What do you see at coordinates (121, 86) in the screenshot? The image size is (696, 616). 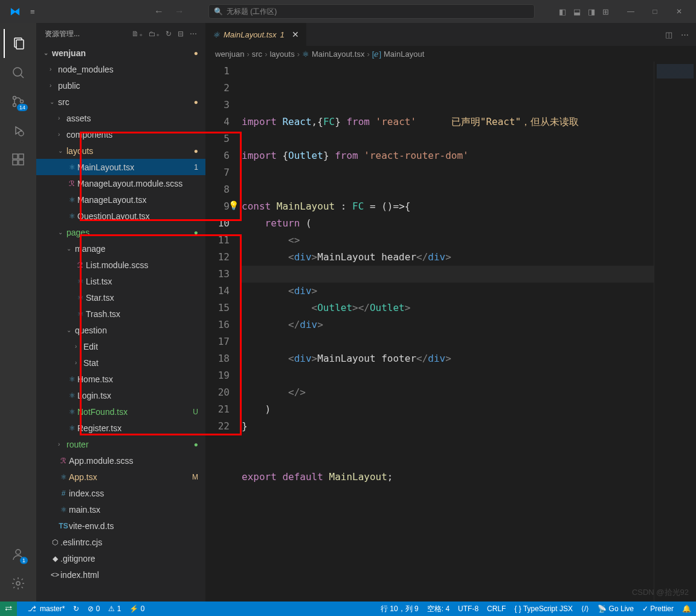 I see `folder-public: ›public` at bounding box center [121, 86].